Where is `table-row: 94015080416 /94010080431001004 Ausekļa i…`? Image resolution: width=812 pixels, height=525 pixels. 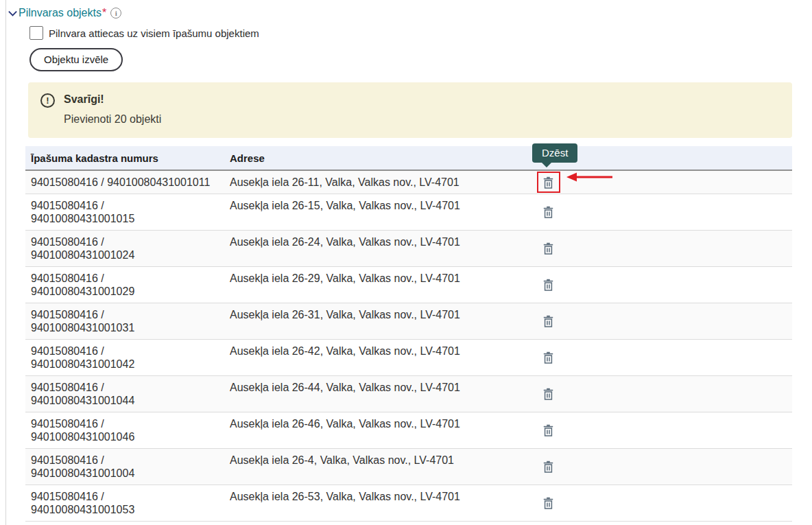 table-row: 94015080416 /94010080431001004 Ausekļa i… is located at coordinates (409, 467).